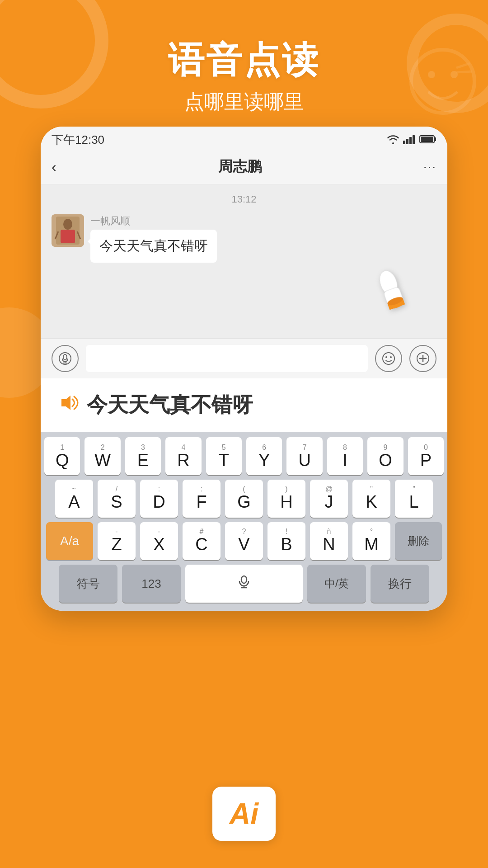 Image resolution: width=488 pixels, height=868 pixels. I want to click on message-content: 一帆风顺 今天天气真不错呀, so click(154, 239).